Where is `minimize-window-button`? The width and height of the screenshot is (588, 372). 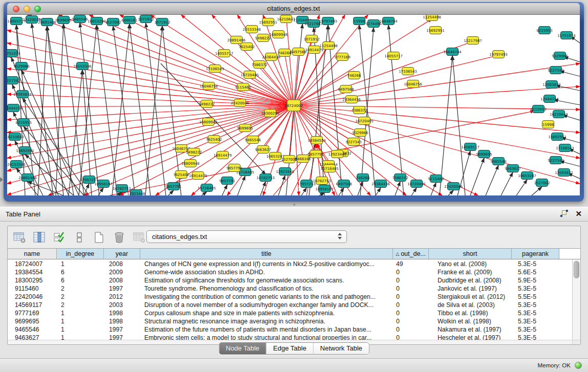
minimize-window-button is located at coordinates (27, 9).